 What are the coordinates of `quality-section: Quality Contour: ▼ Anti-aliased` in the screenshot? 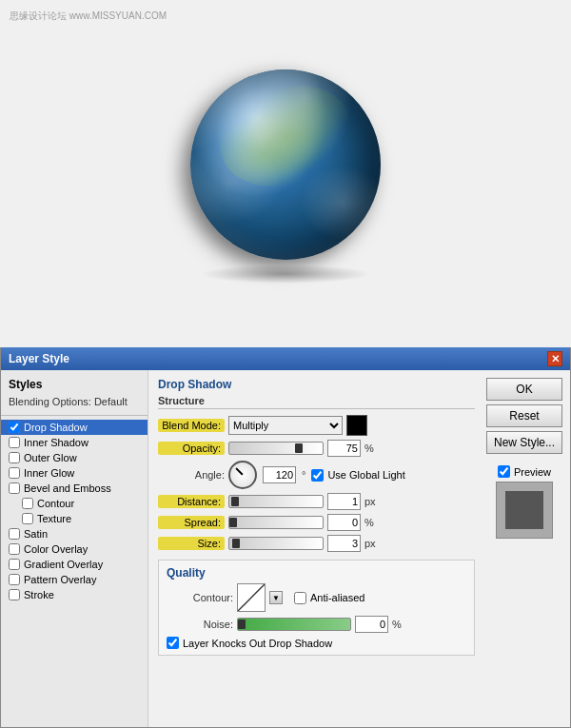 It's located at (316, 607).